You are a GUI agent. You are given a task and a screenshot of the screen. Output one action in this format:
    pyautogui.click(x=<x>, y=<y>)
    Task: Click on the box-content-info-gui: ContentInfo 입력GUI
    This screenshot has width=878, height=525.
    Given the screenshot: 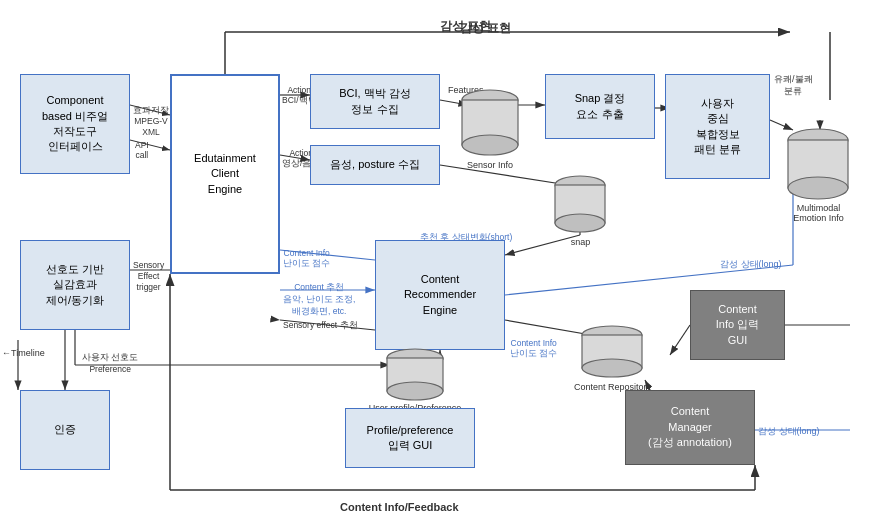 What is the action you would take?
    pyautogui.click(x=738, y=325)
    